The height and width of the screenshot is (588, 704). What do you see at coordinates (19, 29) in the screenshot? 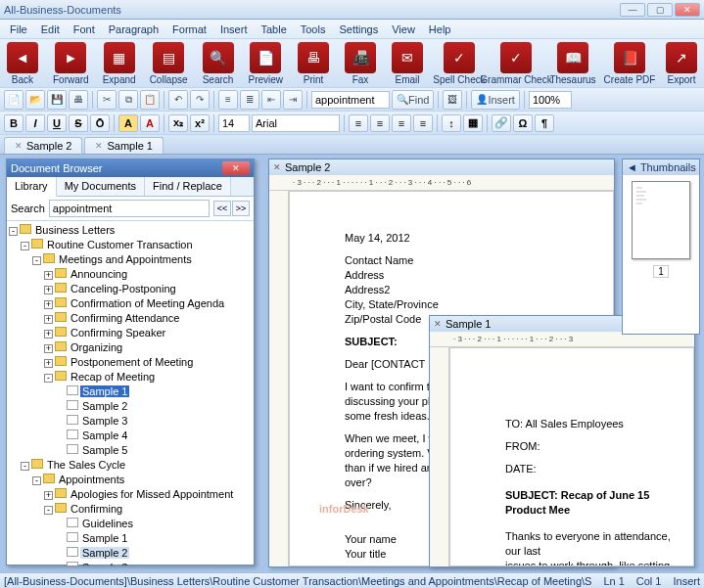
I see `menu-file: File` at bounding box center [19, 29].